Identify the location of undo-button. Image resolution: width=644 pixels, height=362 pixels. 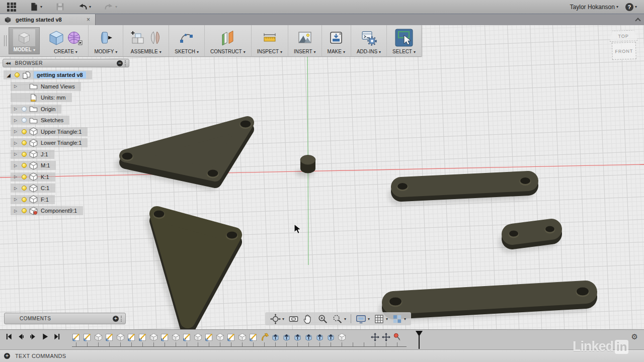
(85, 7).